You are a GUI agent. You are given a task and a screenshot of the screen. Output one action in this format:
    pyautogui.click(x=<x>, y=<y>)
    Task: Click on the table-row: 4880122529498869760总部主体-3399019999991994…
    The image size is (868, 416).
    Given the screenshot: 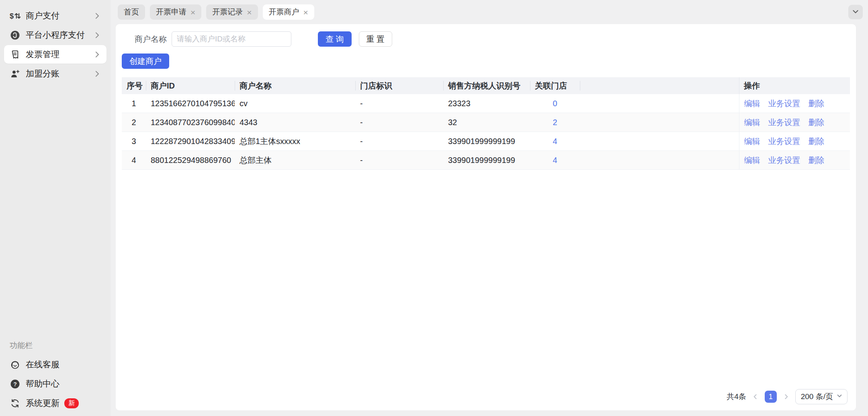 What is the action you would take?
    pyautogui.click(x=486, y=160)
    